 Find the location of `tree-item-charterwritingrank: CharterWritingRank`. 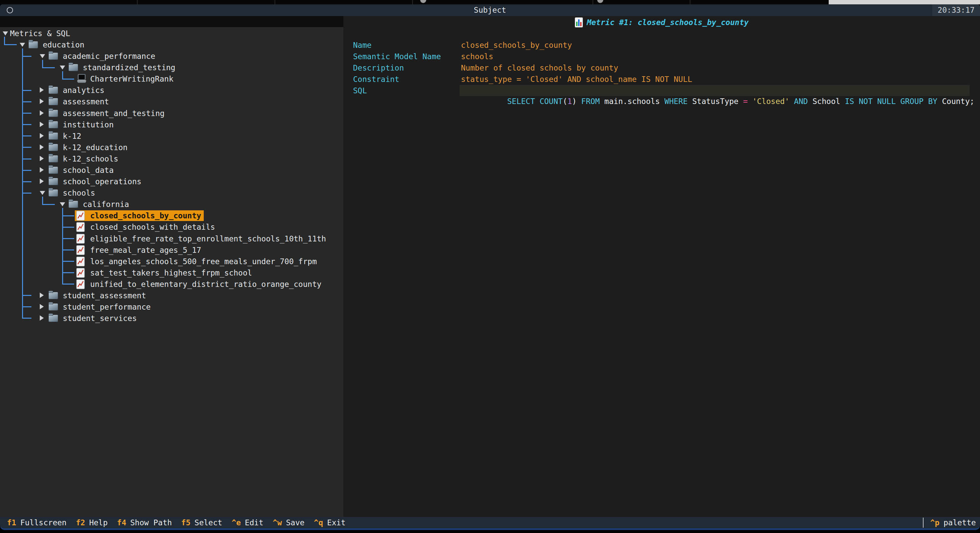

tree-item-charterwritingrank: CharterWritingRank is located at coordinates (172, 79).